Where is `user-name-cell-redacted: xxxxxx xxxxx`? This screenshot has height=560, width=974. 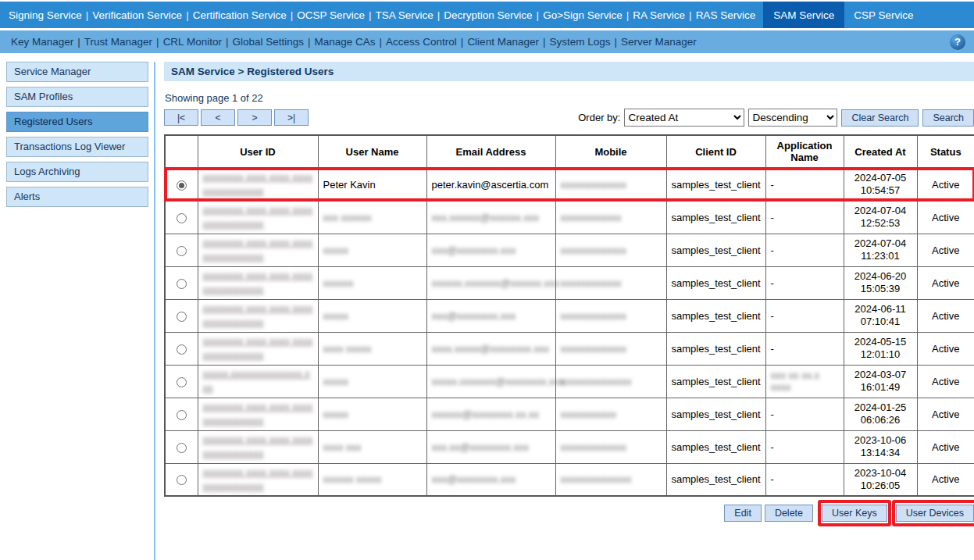
user-name-cell-redacted: xxxxxx xxxxx is located at coordinates (372, 480).